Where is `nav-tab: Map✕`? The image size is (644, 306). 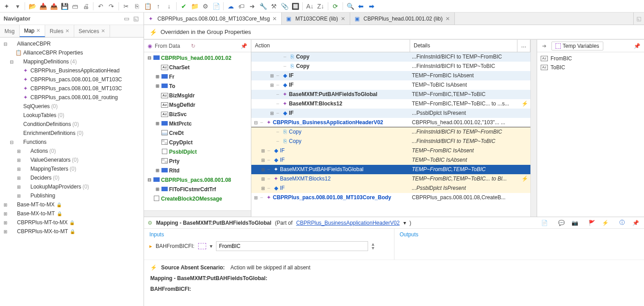 nav-tab: Map✕ is located at coordinates (32, 31).